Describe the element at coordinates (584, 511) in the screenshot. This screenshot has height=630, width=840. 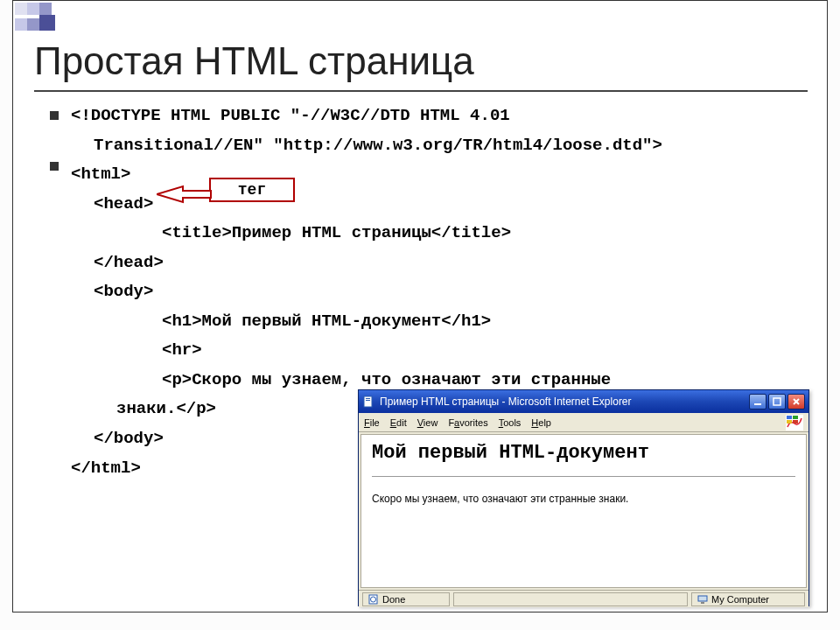
I see `browser-content: Мой первый HTML-документ Скоро мы узнаем…` at that location.